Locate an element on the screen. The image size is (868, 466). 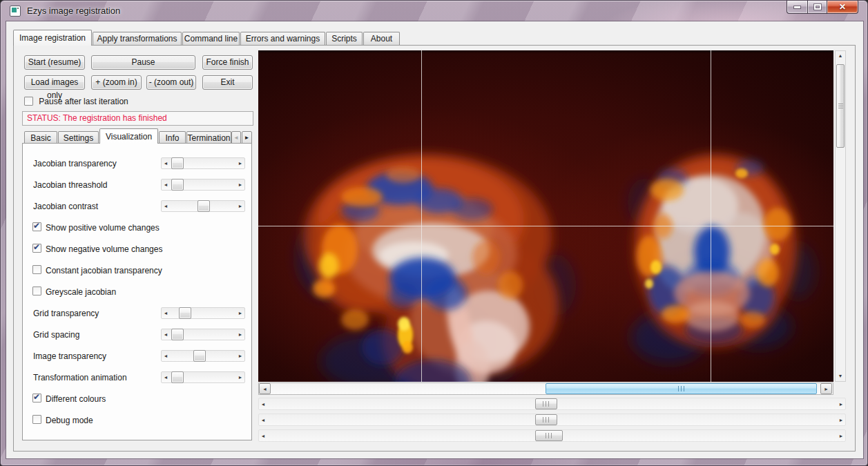
force-finish-button: Force finish is located at coordinates (228, 62).